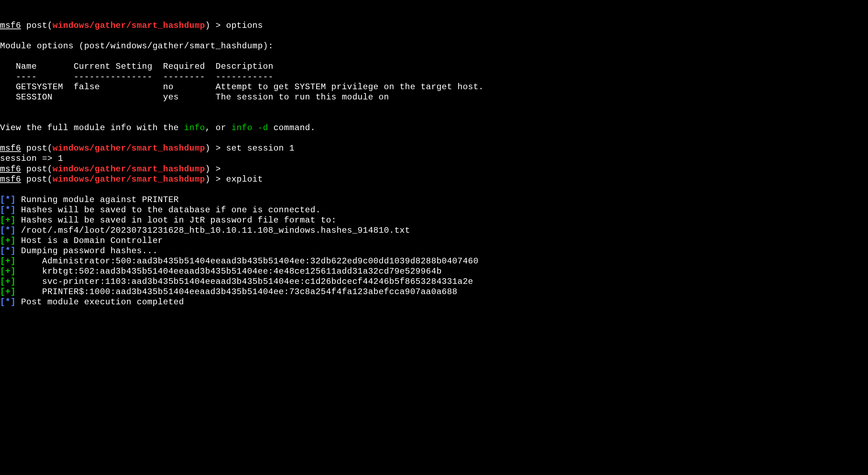 This screenshot has height=475, width=868. I want to click on options-columns: Name Current Setting Required Descriptio…, so click(137, 66).